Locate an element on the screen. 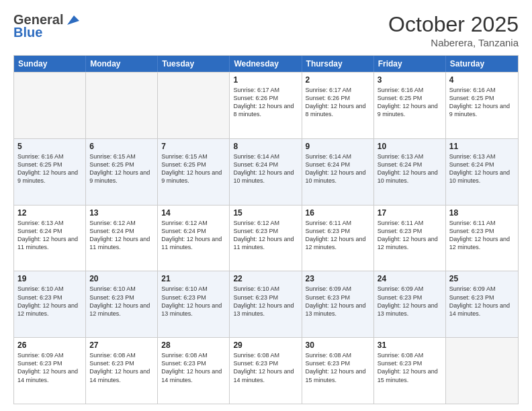 The image size is (532, 411). calendar-cell: 18Sunrise: 6:11 AMSunset: 6:23 PMDayligh… is located at coordinates (482, 238).